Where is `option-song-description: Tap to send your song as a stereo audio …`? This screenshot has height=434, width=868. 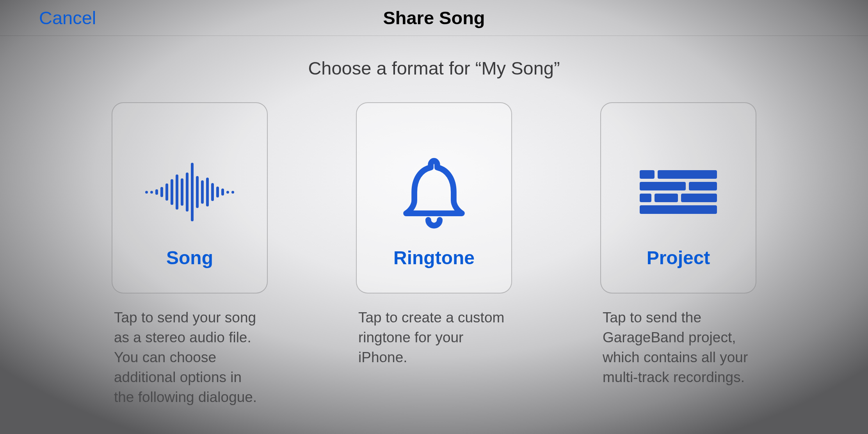 option-song-description: Tap to send your song as a stereo audio … is located at coordinates (190, 358).